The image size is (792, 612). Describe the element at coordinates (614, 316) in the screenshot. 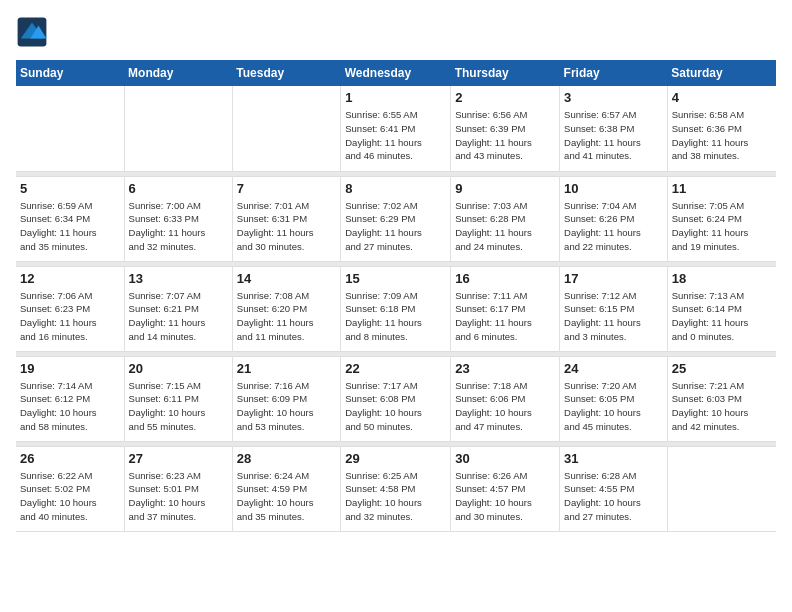

I see `day-info: Sunrise: 7:12 AM Sunset: 6:15 PM Dayligh…` at that location.